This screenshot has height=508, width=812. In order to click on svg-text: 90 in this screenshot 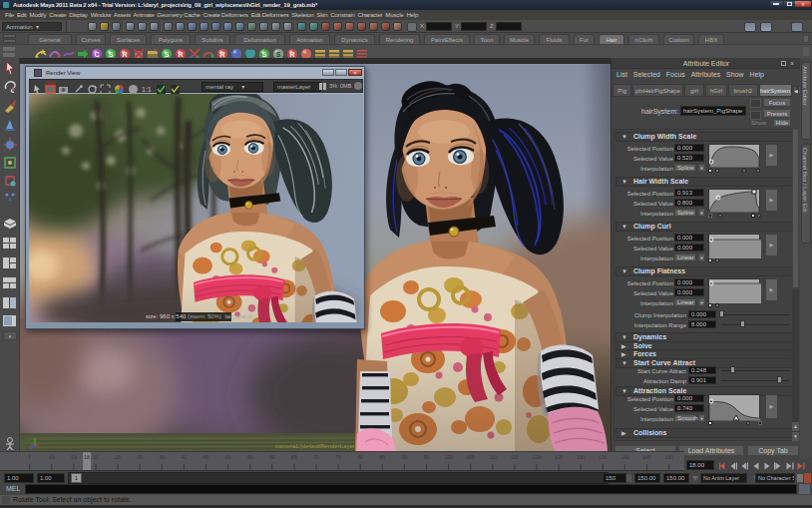, I will do `click(405, 457)`.